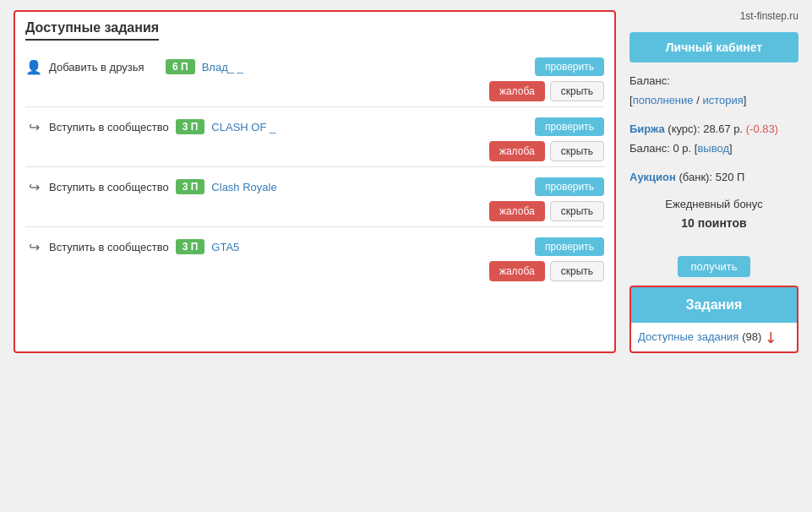 Image resolution: width=812 pixels, height=512 pixels. What do you see at coordinates (714, 182) in the screenshot?
I see `right-panel: 1st-finstep.ru Личный кабинет Баланс: [п…` at bounding box center [714, 182].